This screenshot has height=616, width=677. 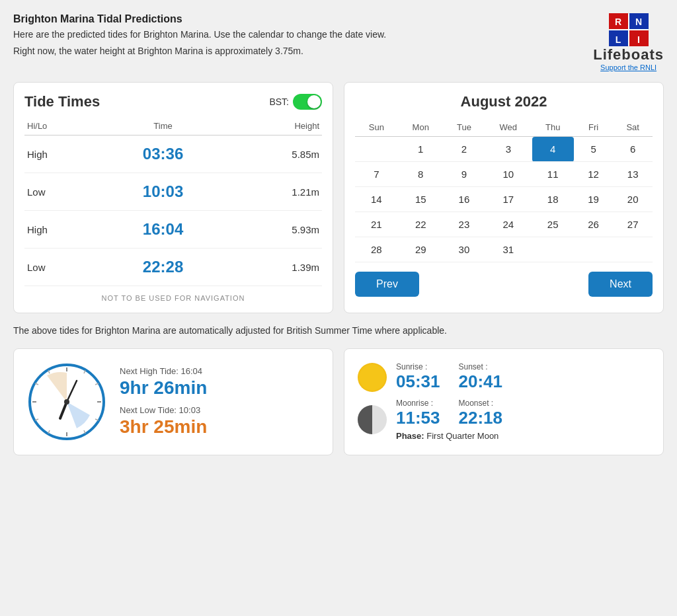 I want to click on header-desc1: Here are the predicted tides for Brighto…, so click(x=200, y=34).